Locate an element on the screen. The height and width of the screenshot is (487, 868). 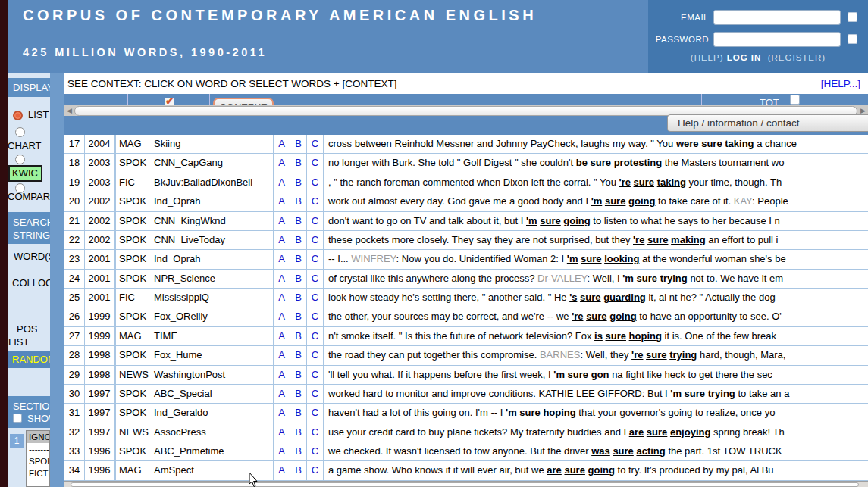
keyword: protesting is located at coordinates (638, 162).